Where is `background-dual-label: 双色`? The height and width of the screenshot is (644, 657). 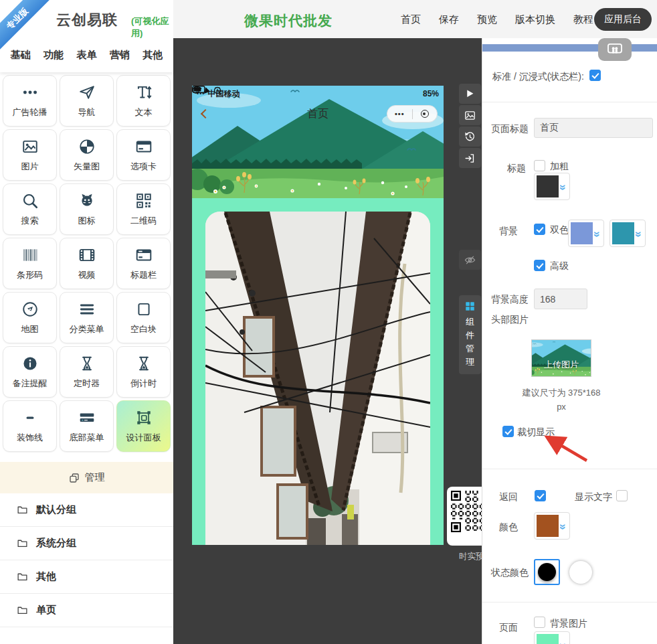 background-dual-label: 双色 is located at coordinates (559, 230).